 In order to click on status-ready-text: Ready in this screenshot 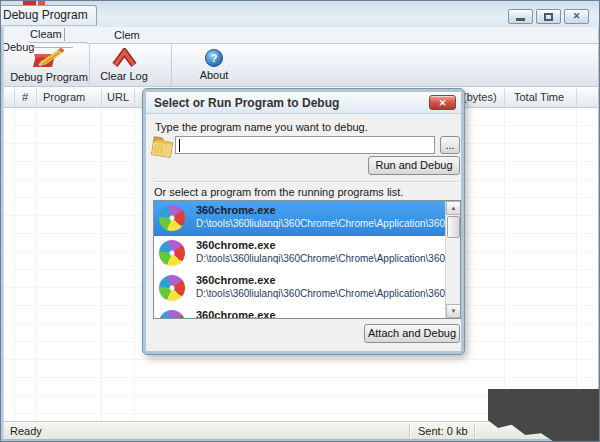, I will do `click(26, 431)`.